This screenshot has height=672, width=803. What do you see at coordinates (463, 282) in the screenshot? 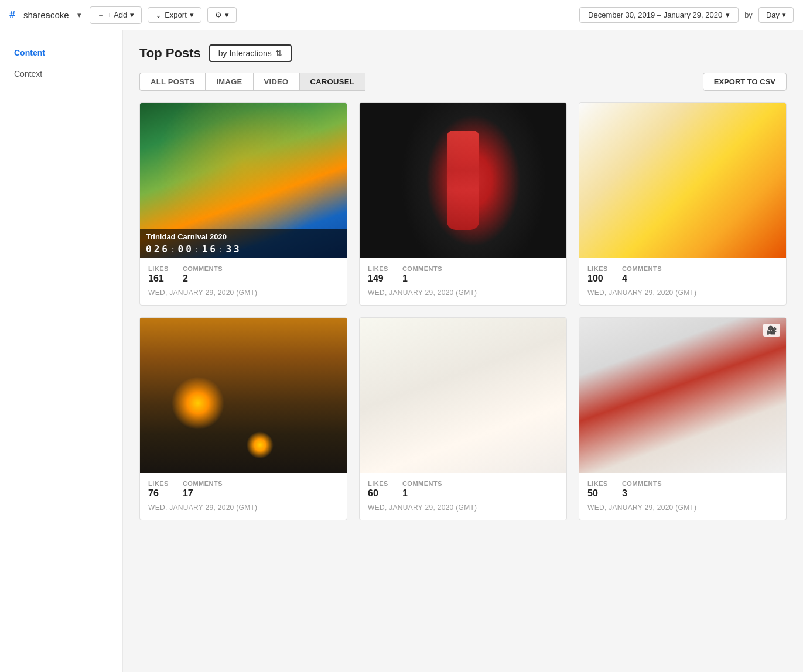
I see `post-meta-2: LIKES 149 COMMENTS 1 WED, JANUARY 29, 20…` at bounding box center [463, 282].